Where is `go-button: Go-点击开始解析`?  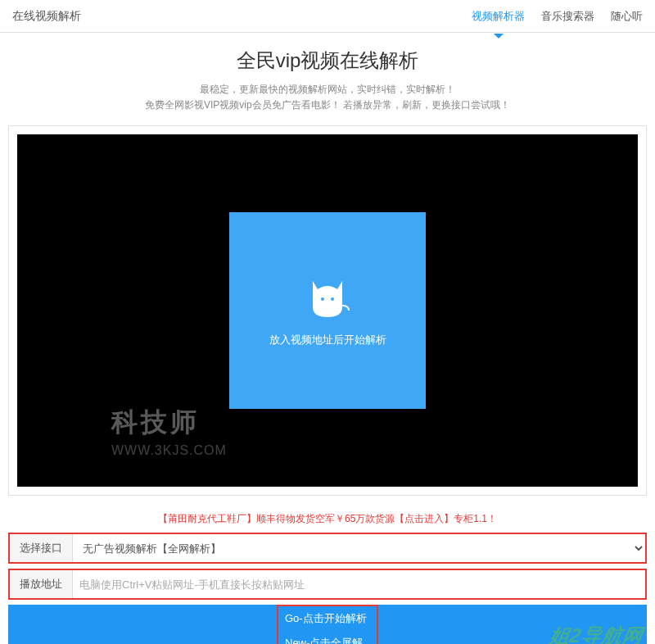
go-button: Go-点击开始解析 is located at coordinates (328, 619).